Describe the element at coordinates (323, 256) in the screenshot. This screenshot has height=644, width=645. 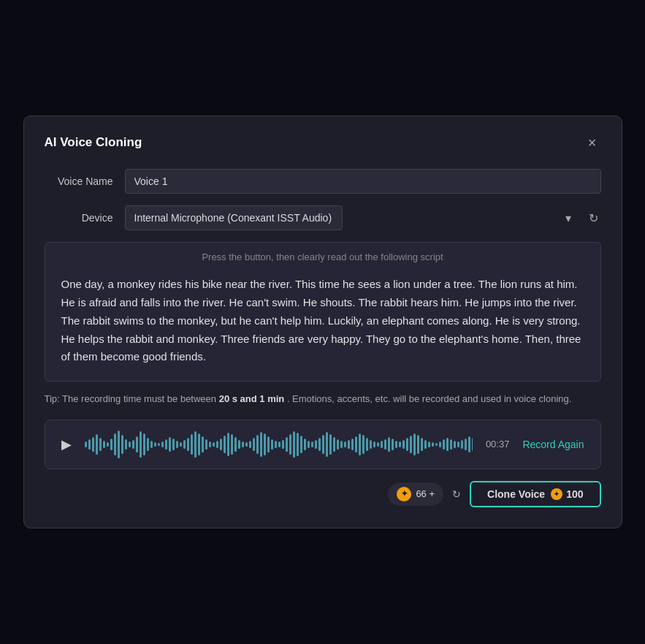
I see `script-hint: Press the button, then clearly read out …` at that location.